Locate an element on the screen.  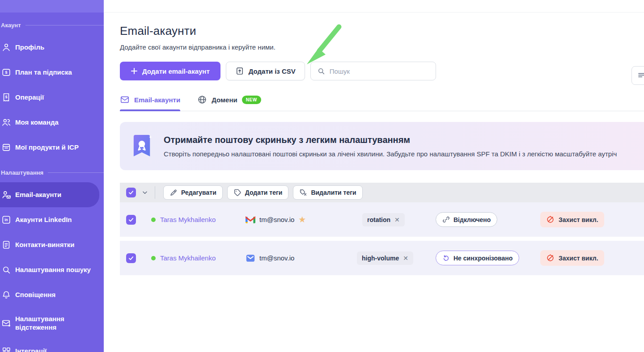
search-box is located at coordinates (373, 71).